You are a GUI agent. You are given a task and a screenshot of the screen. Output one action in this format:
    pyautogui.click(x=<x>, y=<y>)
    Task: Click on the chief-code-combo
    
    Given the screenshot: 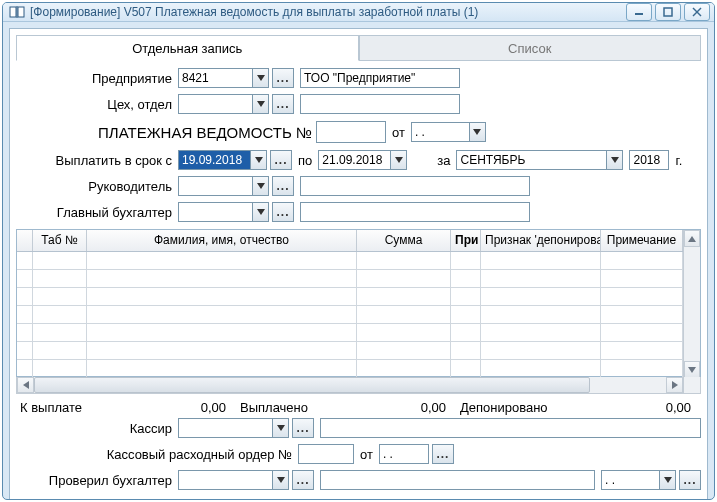 What is the action you would take?
    pyautogui.click(x=224, y=212)
    